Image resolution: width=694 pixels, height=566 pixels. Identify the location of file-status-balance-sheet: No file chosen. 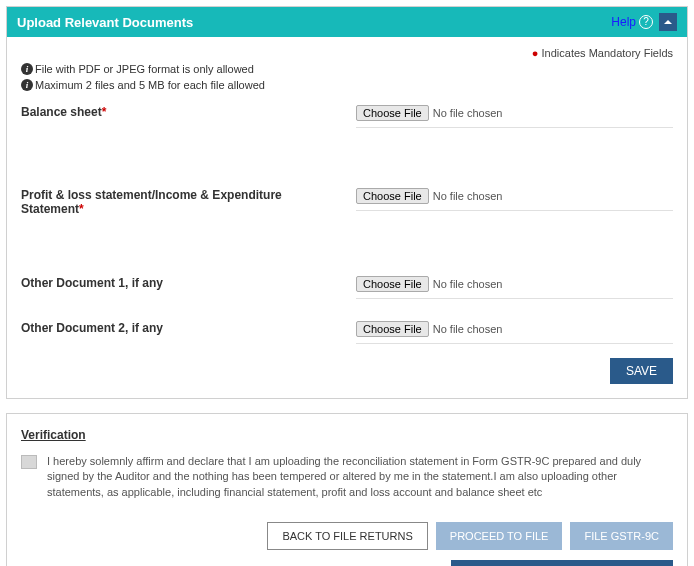
(468, 113).